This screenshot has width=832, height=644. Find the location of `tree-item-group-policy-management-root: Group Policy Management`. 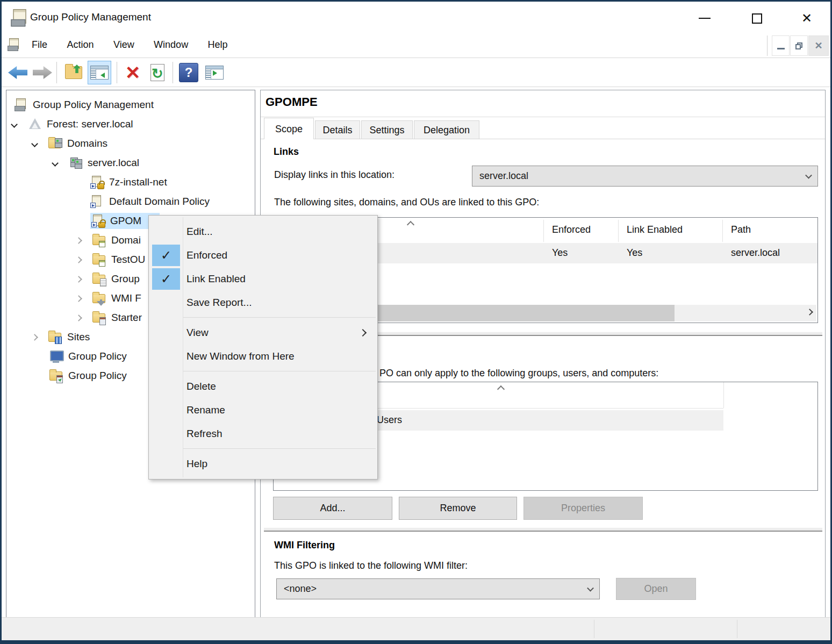

tree-item-group-policy-management-root: Group Policy Management is located at coordinates (131, 105).